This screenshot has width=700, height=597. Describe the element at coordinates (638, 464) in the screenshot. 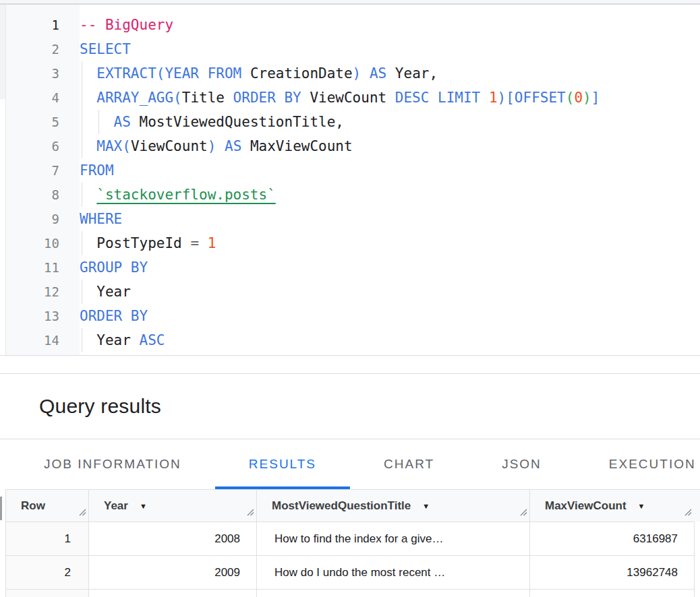

I see `tab-execution-details: EXECUTION DETAILS` at that location.